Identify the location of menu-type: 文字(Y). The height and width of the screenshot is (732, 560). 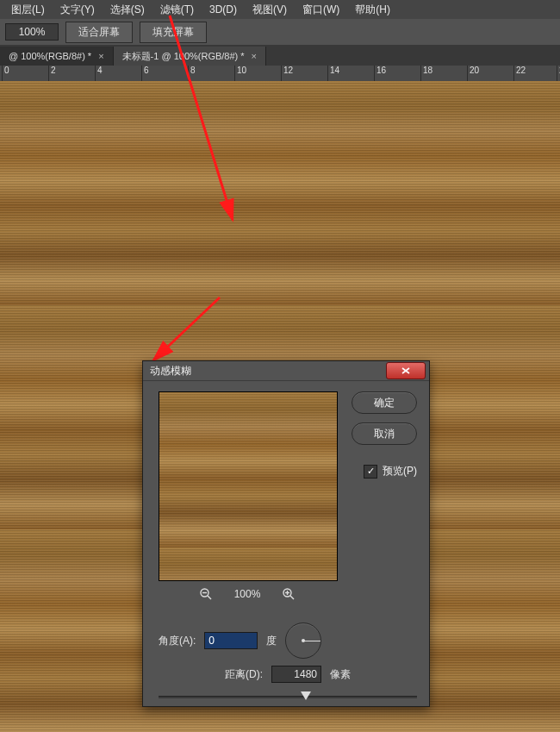
(78, 10).